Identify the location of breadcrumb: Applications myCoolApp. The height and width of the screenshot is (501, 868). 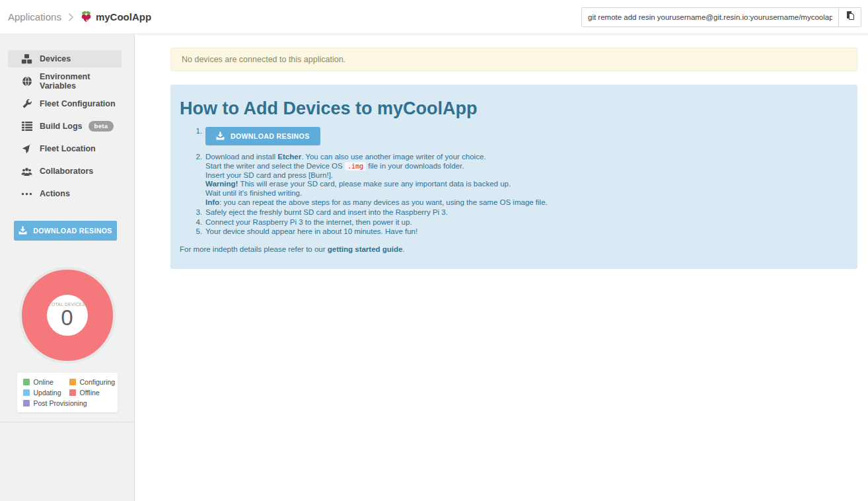
(79, 17).